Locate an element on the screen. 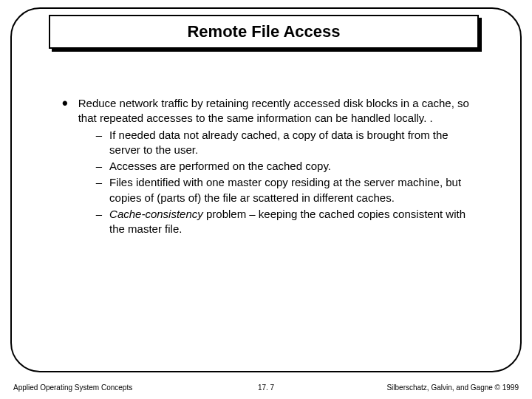 Image resolution: width=532 pixels, height=399 pixels. sub-item-text: If needed data not already cached, a cop… is located at coordinates (293, 143).